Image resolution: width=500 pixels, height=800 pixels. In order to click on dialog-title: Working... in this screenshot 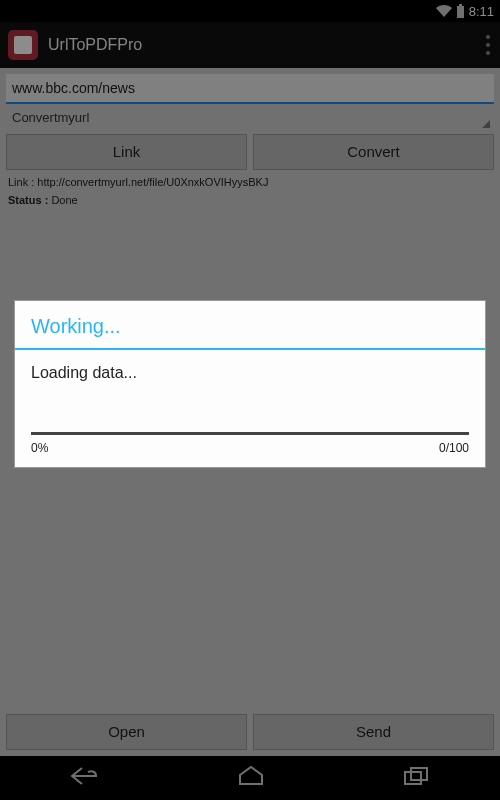, I will do `click(250, 326)`.